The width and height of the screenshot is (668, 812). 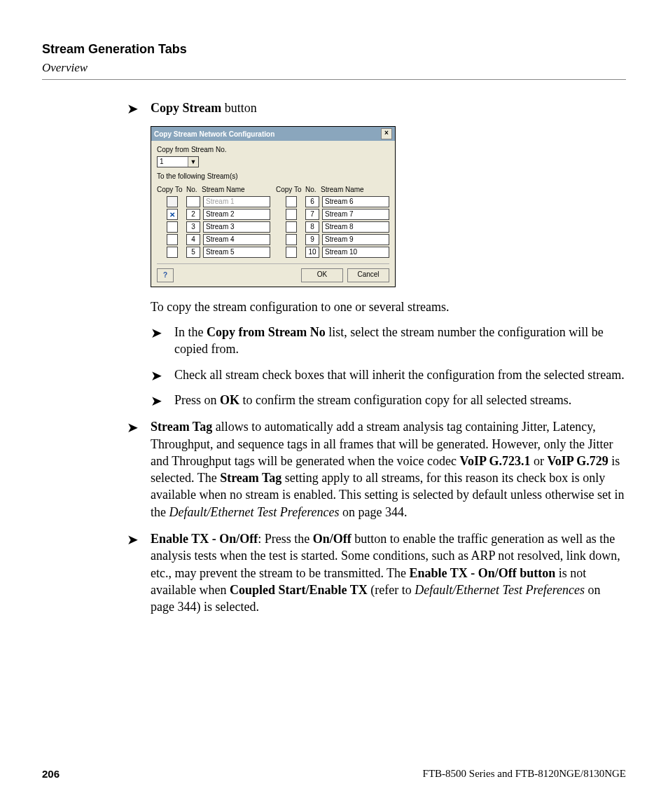 What do you see at coordinates (214, 222) in the screenshot?
I see `stream-column-left: Copy To No. Stream Name Stream 1✕2Stream…` at bounding box center [214, 222].